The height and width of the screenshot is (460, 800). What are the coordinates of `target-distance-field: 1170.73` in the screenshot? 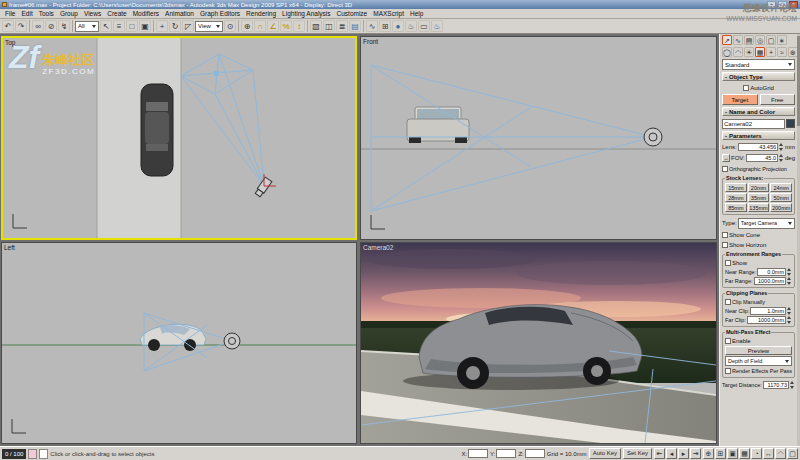 It's located at (776, 385).